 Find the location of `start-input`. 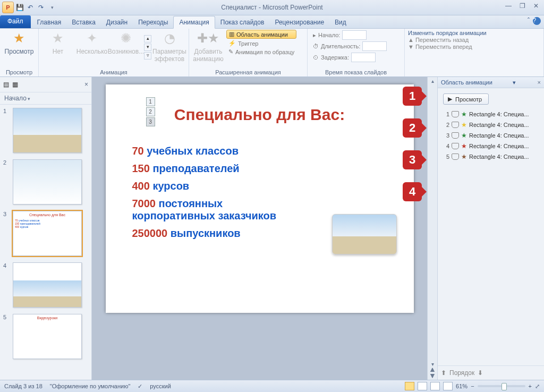

start-input is located at coordinates (354, 35).